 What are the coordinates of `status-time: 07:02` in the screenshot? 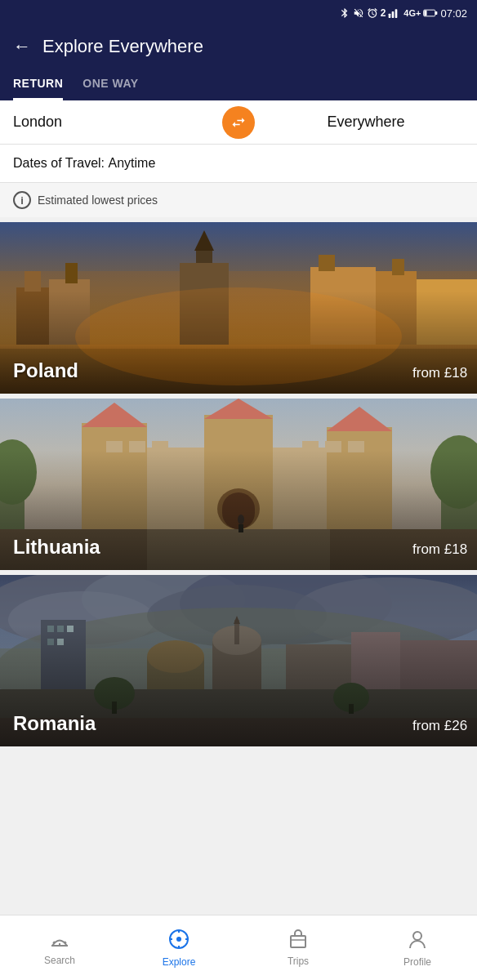 It's located at (454, 13).